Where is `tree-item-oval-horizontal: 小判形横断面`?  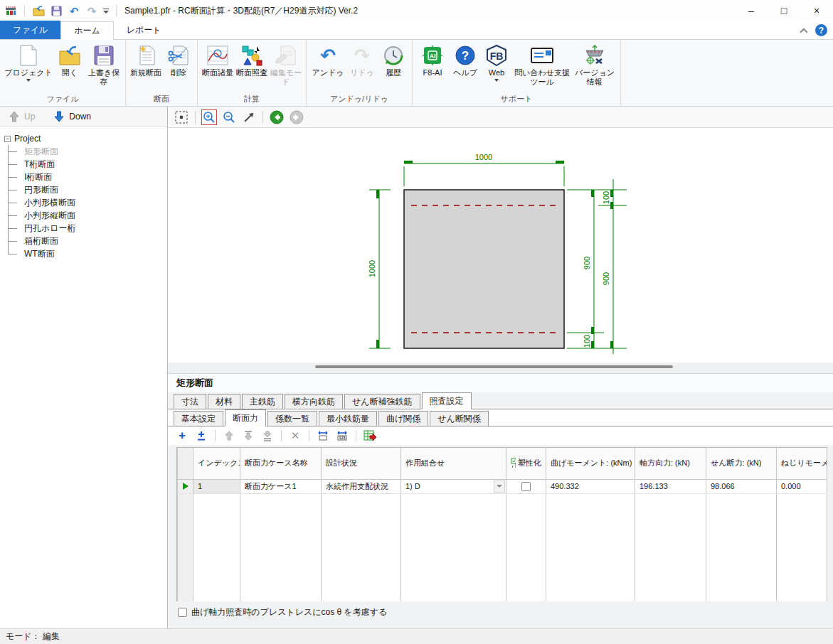 tree-item-oval-horizontal: 小判形横断面 is located at coordinates (87, 203).